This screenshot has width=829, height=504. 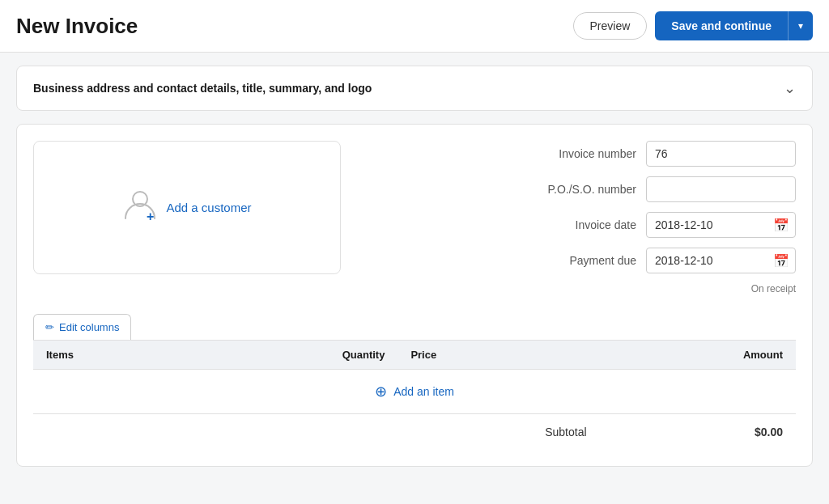 What do you see at coordinates (50, 327) in the screenshot?
I see `pencil-icon: ✏` at bounding box center [50, 327].